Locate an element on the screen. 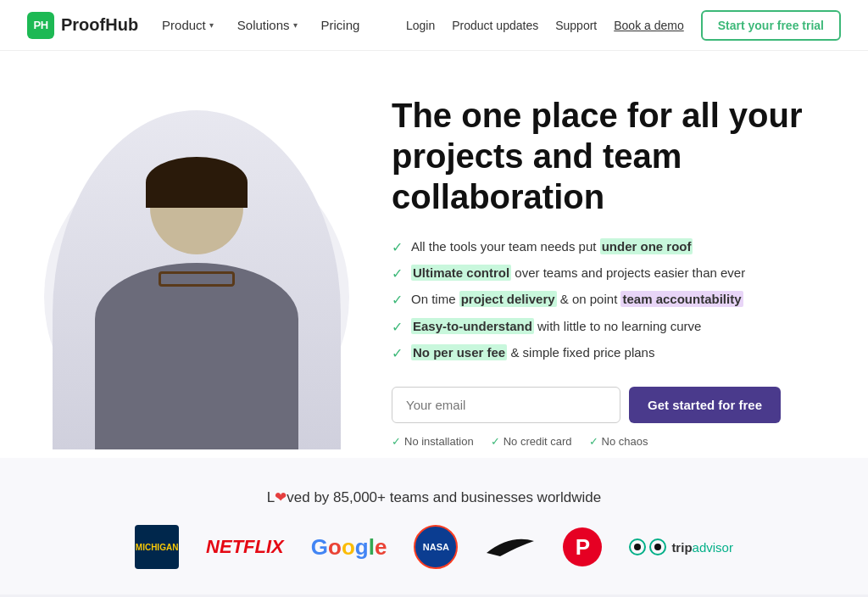 This screenshot has width=868, height=597. logo-icon: PH is located at coordinates (41, 25).